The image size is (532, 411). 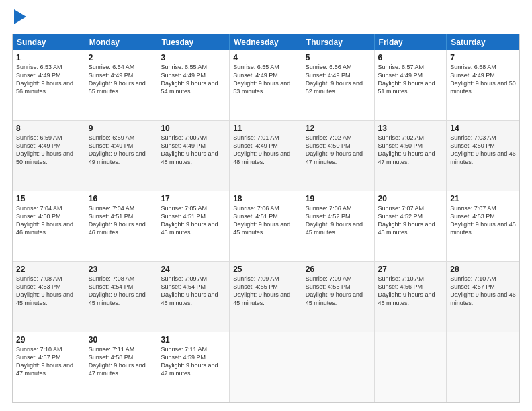 What do you see at coordinates (44, 291) in the screenshot?
I see `day-info: Sunrise: 7:08 AMSunset: 4:53 PMDaylight:…` at bounding box center [44, 291].